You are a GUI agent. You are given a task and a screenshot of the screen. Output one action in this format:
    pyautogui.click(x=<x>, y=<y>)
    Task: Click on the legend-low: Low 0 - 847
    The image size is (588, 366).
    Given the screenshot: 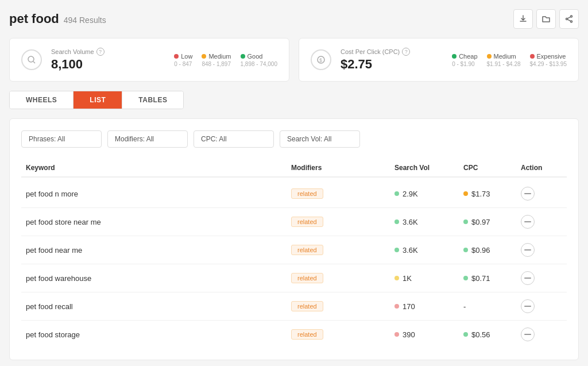 What is the action you would take?
    pyautogui.click(x=183, y=60)
    